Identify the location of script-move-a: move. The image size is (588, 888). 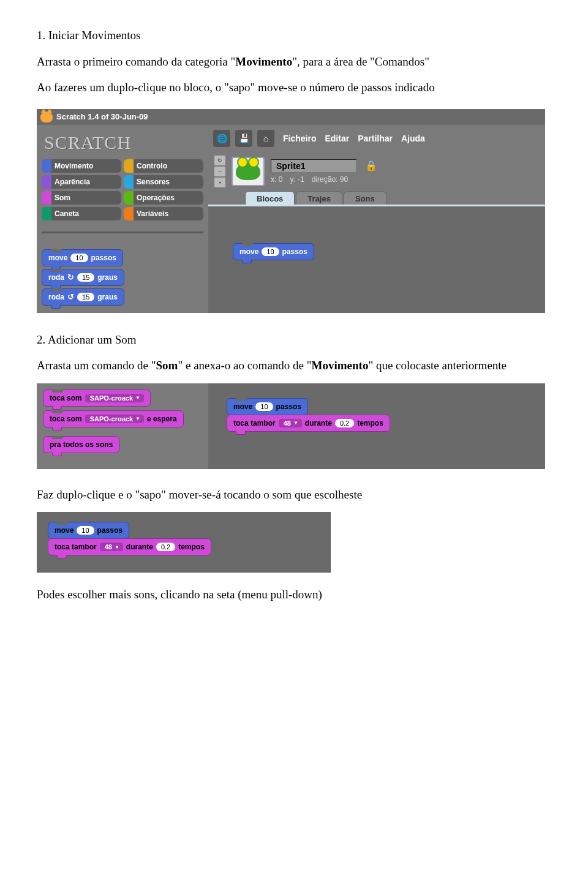
(249, 252).